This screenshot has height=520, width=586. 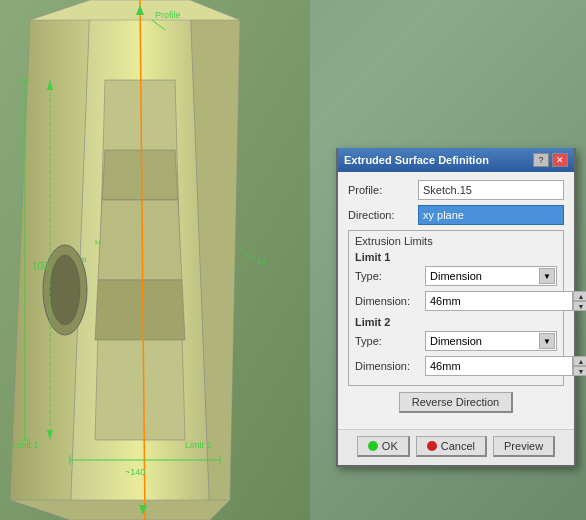 I want to click on profile-label: Profile:, so click(x=383, y=190).